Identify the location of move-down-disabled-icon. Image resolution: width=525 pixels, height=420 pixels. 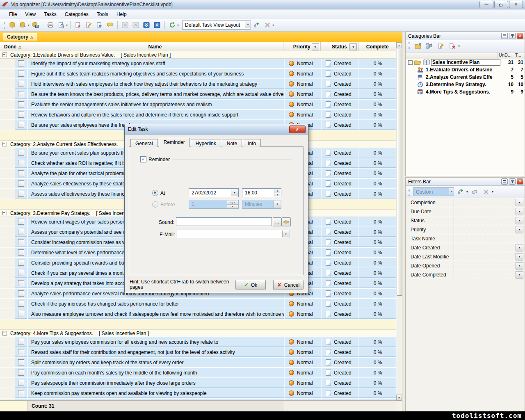
(125, 25).